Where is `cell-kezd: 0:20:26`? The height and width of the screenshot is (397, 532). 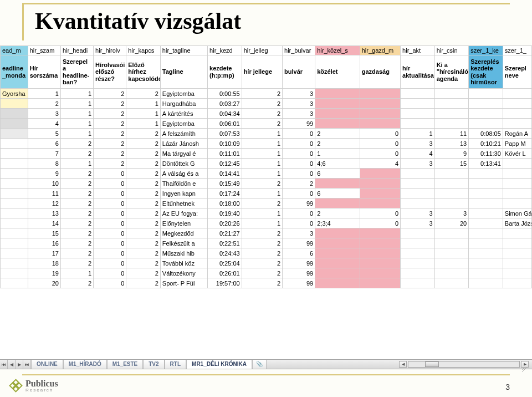
cell-kezd: 0:20:26 is located at coordinates (225, 223).